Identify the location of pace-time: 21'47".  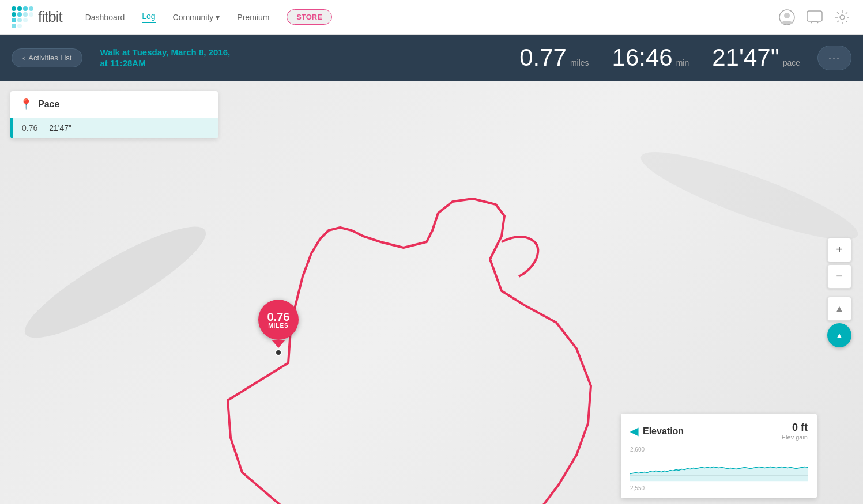
(60, 128).